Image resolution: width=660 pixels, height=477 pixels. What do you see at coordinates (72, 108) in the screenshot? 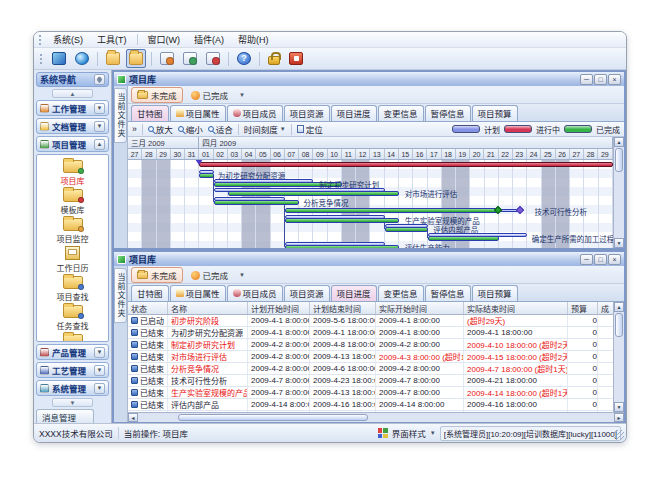
I see `sidebar-group-0: 工作管理▼` at bounding box center [72, 108].